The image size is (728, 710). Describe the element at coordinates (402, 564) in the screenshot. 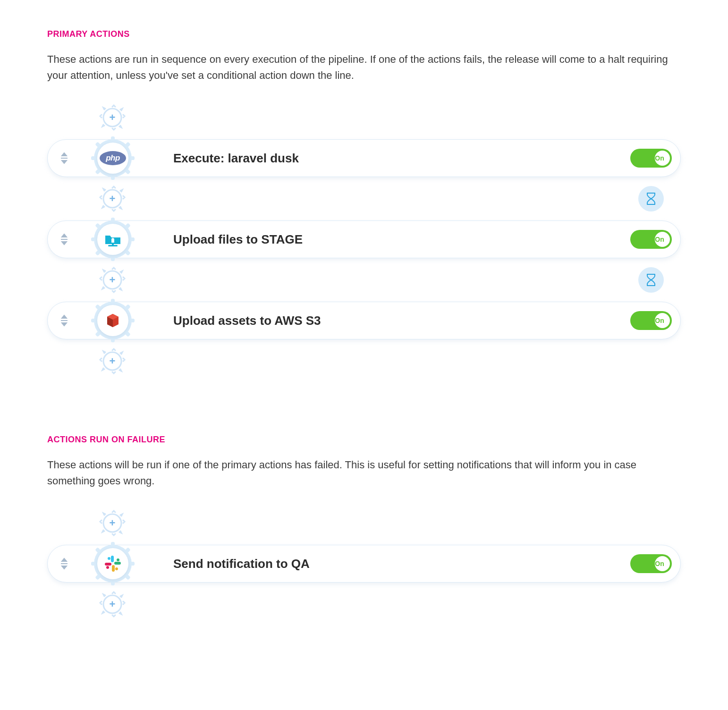

I see `action-label: Send notification to QA` at that location.